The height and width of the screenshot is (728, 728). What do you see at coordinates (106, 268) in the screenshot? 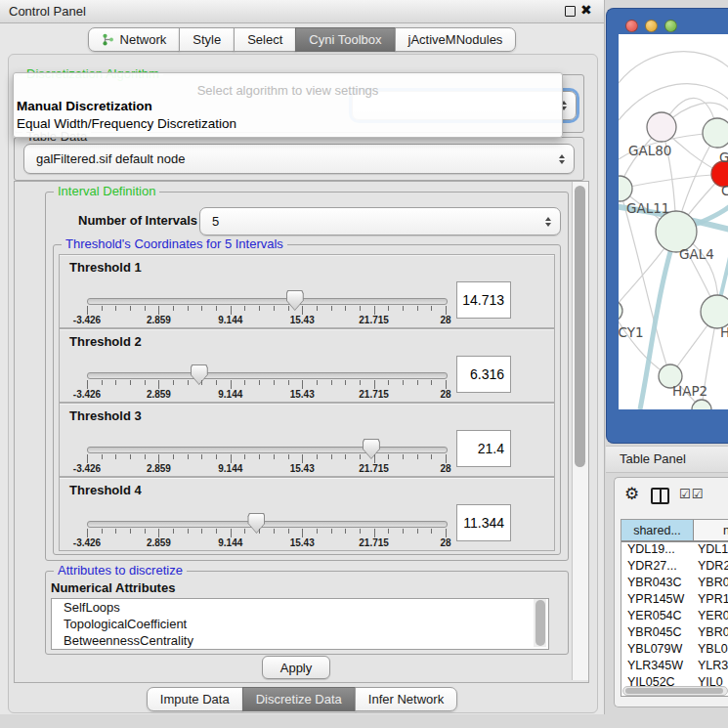
I see `threshold-label: Threshold 1` at bounding box center [106, 268].